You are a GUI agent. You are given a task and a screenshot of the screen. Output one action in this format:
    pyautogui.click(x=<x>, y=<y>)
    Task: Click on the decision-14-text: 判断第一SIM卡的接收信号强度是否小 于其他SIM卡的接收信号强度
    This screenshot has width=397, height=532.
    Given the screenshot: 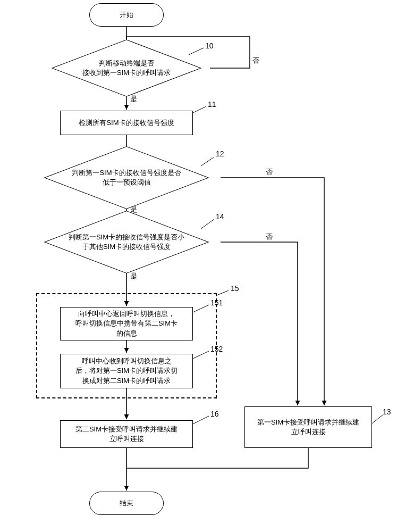 What is the action you would take?
    pyautogui.click(x=126, y=242)
    